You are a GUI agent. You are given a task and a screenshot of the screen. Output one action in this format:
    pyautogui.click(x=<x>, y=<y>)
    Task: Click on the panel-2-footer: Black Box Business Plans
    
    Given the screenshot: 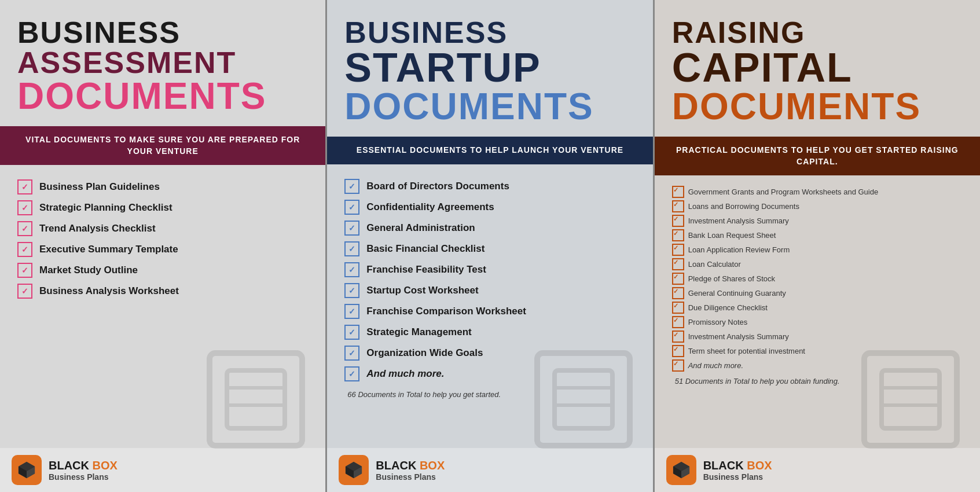 What is the action you would take?
    pyautogui.click(x=490, y=470)
    